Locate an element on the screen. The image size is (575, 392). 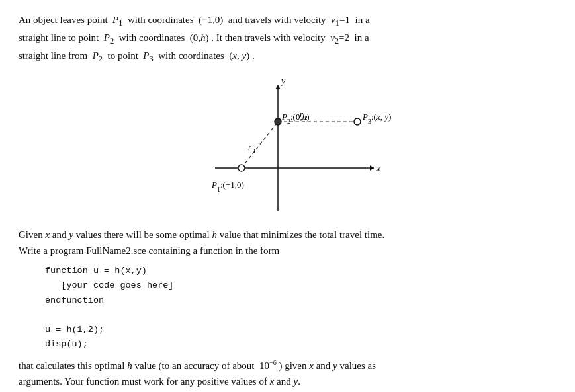
line3: straight line from P2 to point P3 with c… is located at coordinates (136, 56).